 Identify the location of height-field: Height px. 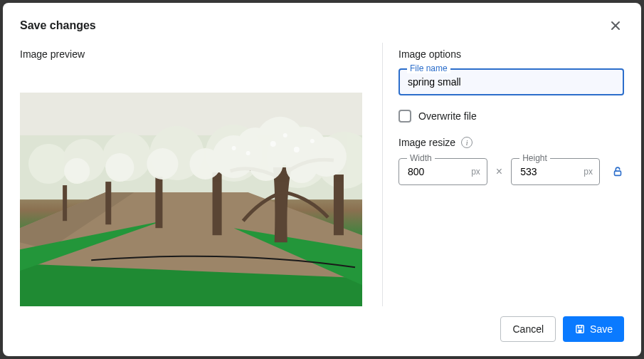
(555, 172).